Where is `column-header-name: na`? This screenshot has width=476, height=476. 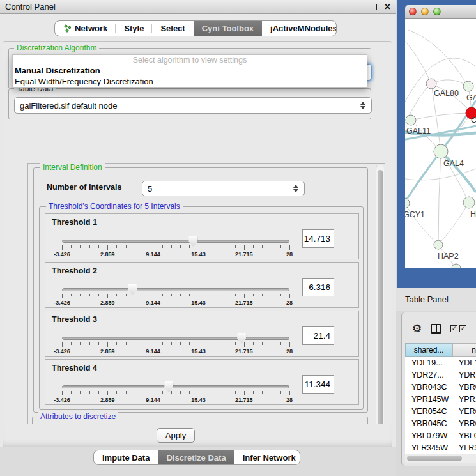
column-header-name: na is located at coordinates (464, 350).